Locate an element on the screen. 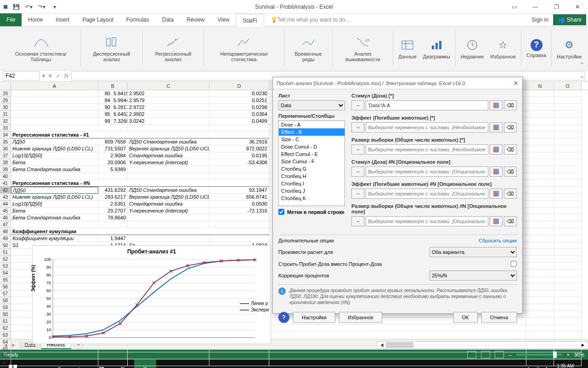 This screenshot has height=368, width=588. f3-clear: ⌫ is located at coordinates (510, 150).